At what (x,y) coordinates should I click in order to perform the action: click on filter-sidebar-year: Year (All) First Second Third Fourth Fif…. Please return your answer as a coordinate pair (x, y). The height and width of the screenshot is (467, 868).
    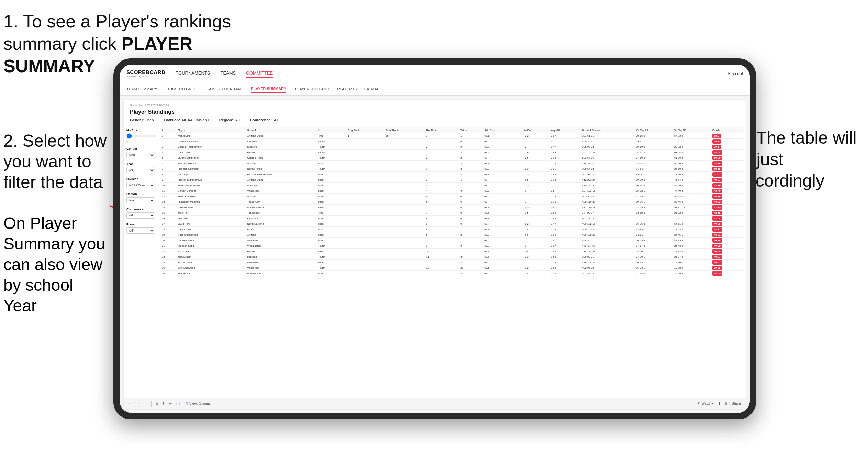
    Looking at the image, I should click on (141, 168).